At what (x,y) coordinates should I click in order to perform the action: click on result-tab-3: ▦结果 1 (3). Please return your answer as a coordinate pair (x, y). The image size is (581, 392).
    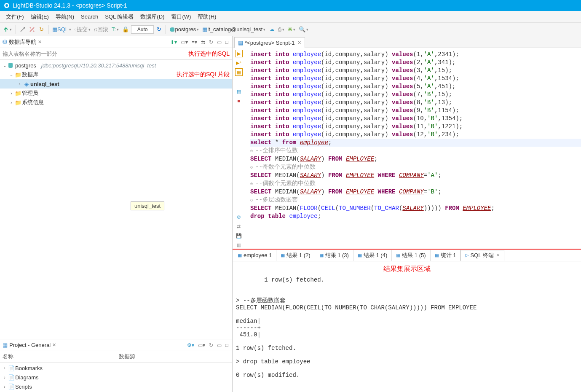
    Looking at the image, I should click on (335, 255).